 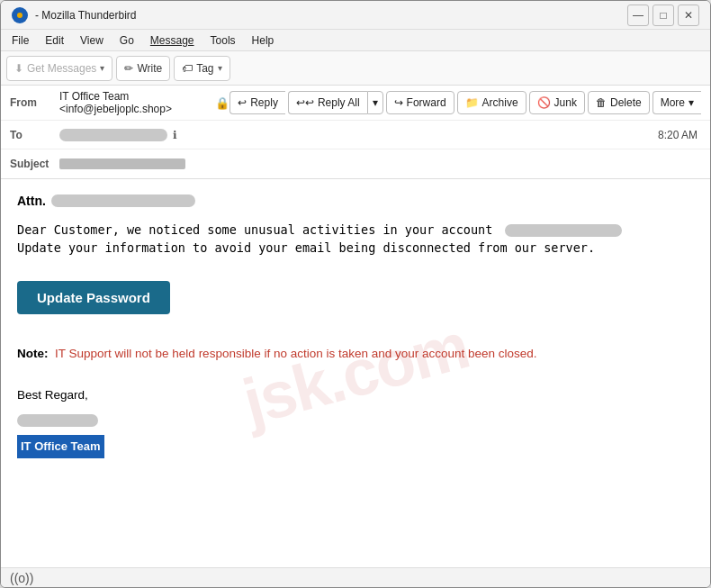 What do you see at coordinates (677, 103) in the screenshot?
I see `more-button-group: More ▾` at bounding box center [677, 103].